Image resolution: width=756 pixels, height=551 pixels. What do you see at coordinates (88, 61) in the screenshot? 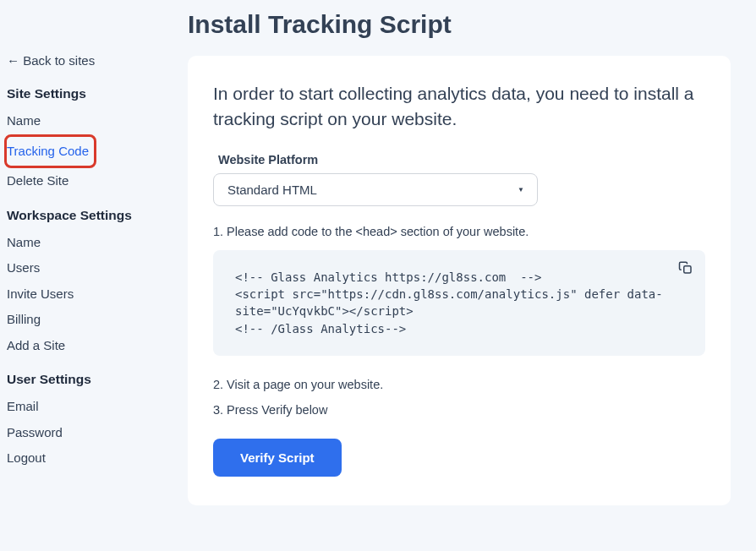
I see `back-to-sites-link: ← Back to sites` at bounding box center [88, 61].